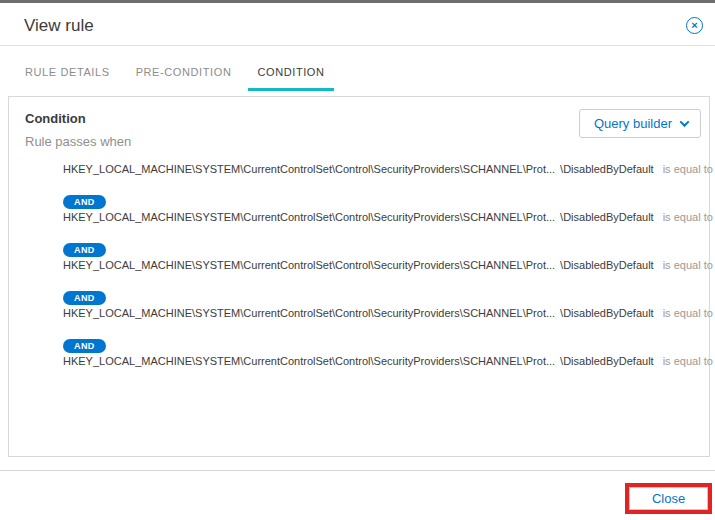 This screenshot has width=715, height=520. I want to click on tab-rule-details: RULE DETAILS, so click(68, 74).